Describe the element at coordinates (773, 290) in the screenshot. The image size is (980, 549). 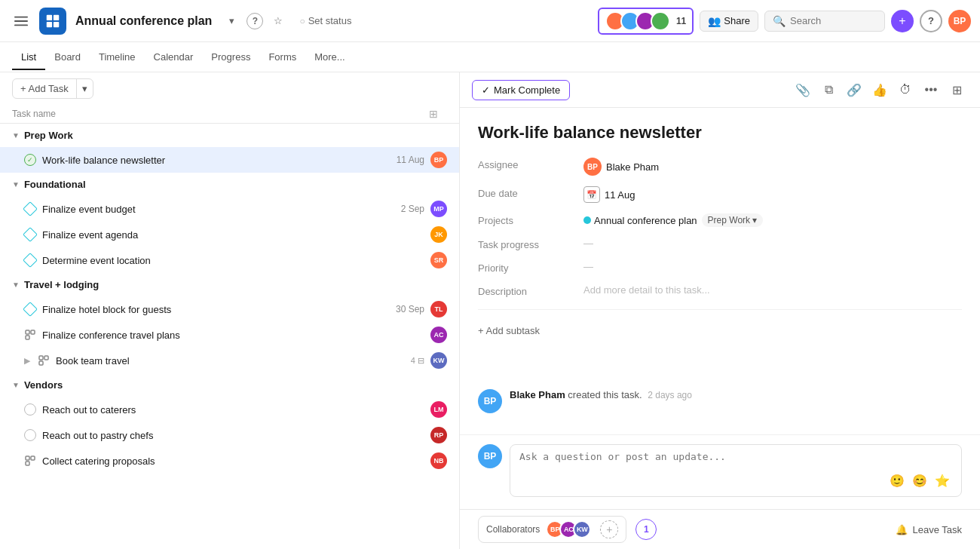
I see `description-value: Add more detail to this task...` at that location.